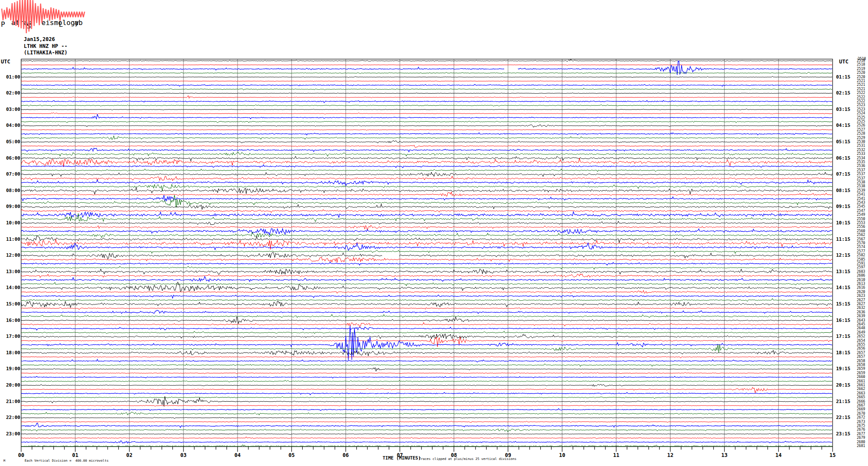 Image resolution: width=868 pixels, height=466 pixels. I want to click on hour-label-left: 08:00, so click(10, 191).